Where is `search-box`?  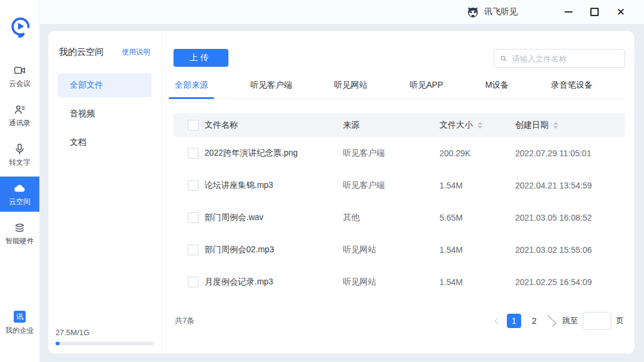
search-box is located at coordinates (559, 58).